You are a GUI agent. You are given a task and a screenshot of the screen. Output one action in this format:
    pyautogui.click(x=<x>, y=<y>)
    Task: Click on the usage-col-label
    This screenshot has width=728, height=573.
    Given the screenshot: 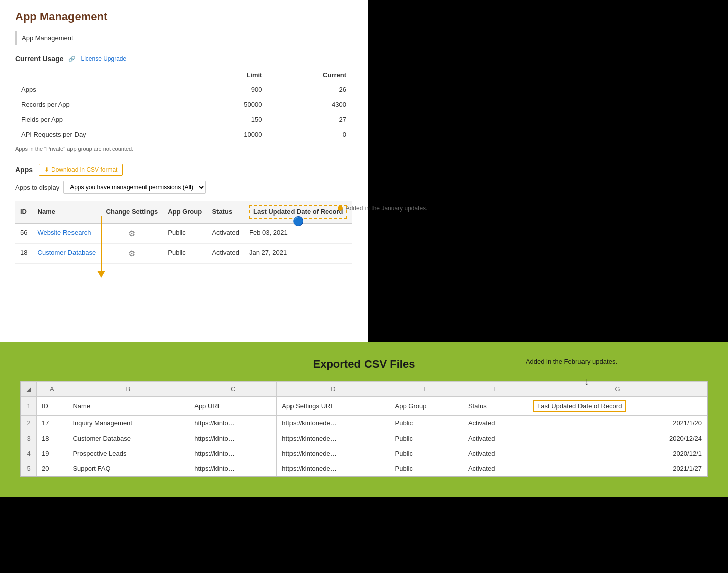 What is the action you would take?
    pyautogui.click(x=106, y=75)
    